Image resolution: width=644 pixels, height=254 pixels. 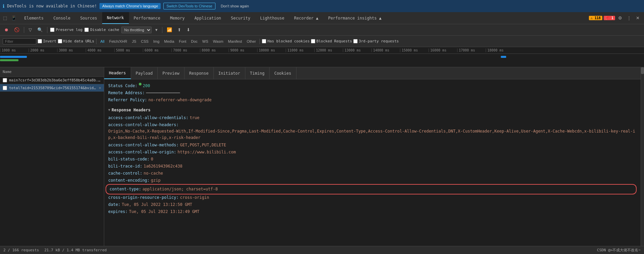 I want to click on tab-memory: Memory, so click(x=177, y=18).